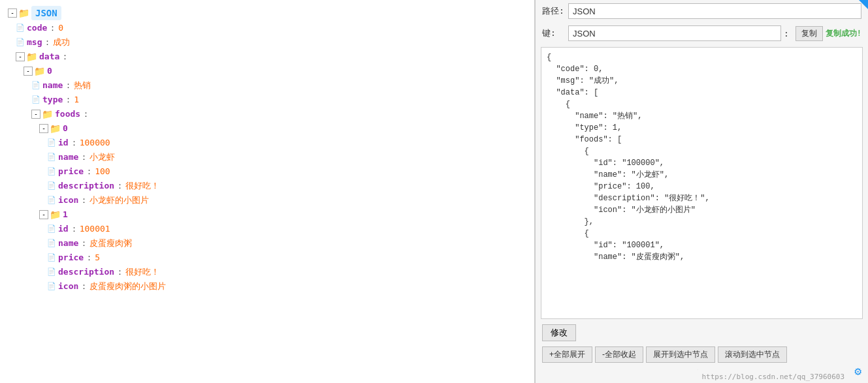 The image size is (868, 383). What do you see at coordinates (36, 100) in the screenshot?
I see `file-icon-type-0: 📄` at bounding box center [36, 100].